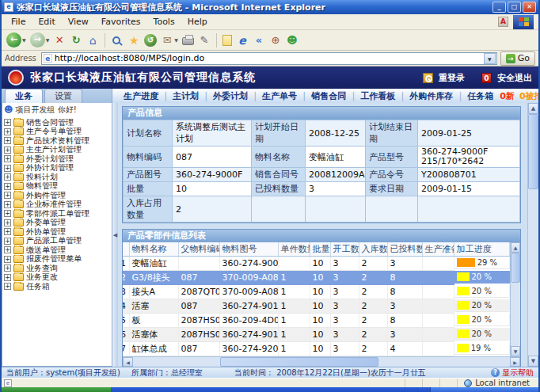 This screenshot has height=392, width=540. Describe the element at coordinates (116, 40) in the screenshot. I see `search-icon` at that location.